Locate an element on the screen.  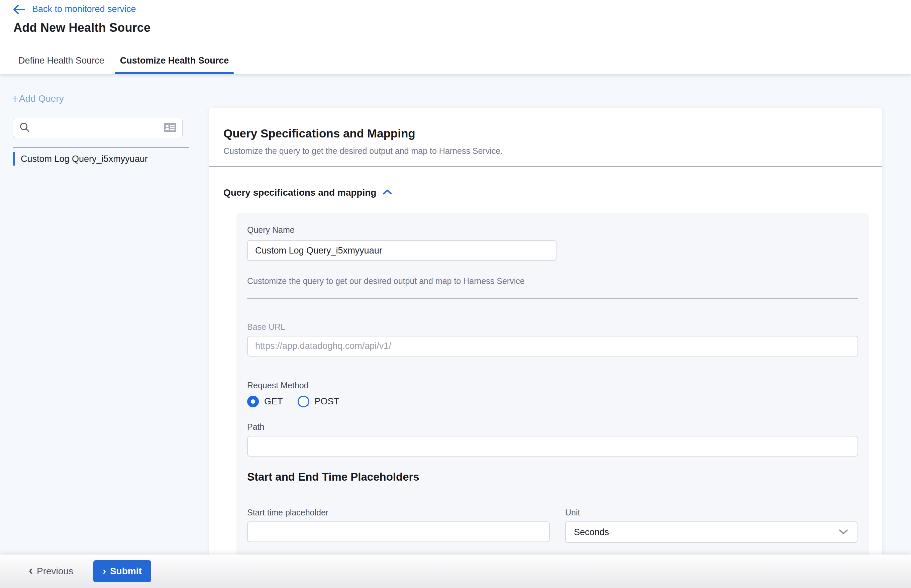
previous-button: ‹ Previous is located at coordinates (51, 571).